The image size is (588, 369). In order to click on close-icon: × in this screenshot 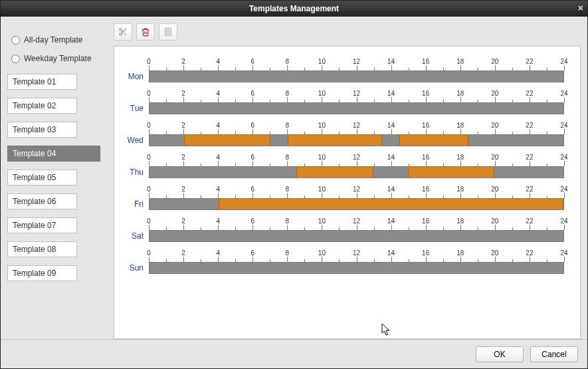, I will do `click(581, 9)`.